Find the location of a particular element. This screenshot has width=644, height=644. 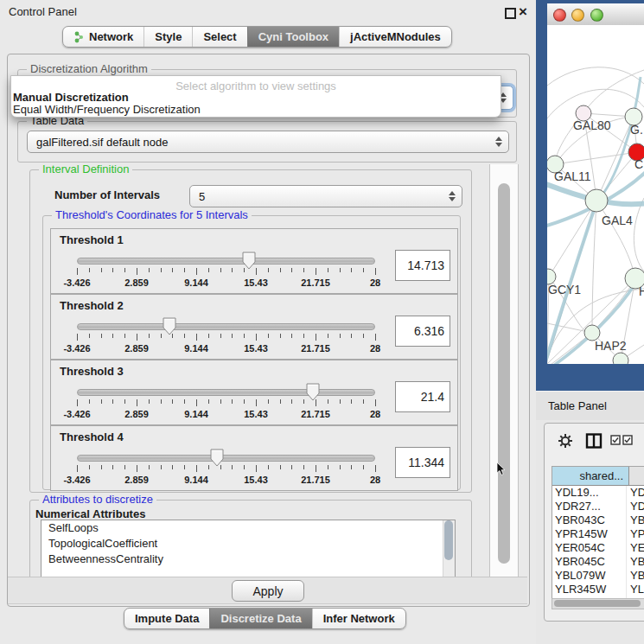

tab-label: jActiveMNodules is located at coordinates (396, 36).